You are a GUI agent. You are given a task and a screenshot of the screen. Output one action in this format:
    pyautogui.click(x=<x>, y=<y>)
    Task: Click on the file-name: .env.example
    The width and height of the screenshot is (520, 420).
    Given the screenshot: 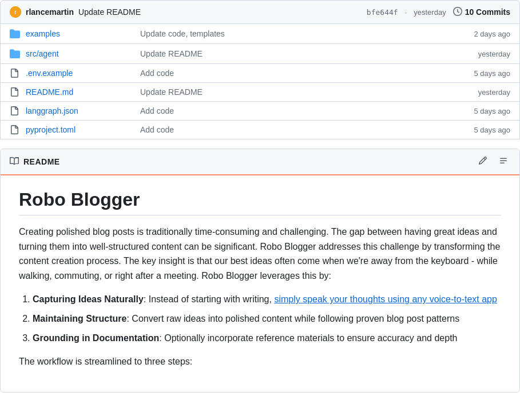 What is the action you would take?
    pyautogui.click(x=83, y=73)
    